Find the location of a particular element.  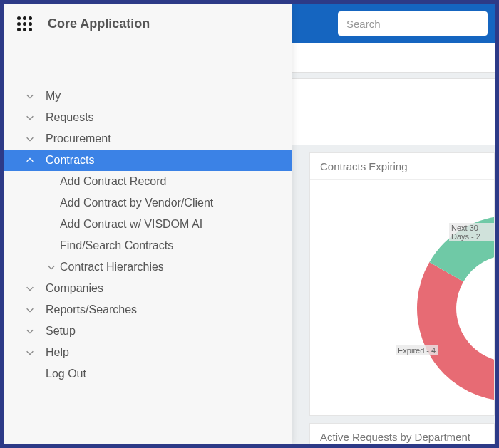

content-header-strip is located at coordinates (393, 58).